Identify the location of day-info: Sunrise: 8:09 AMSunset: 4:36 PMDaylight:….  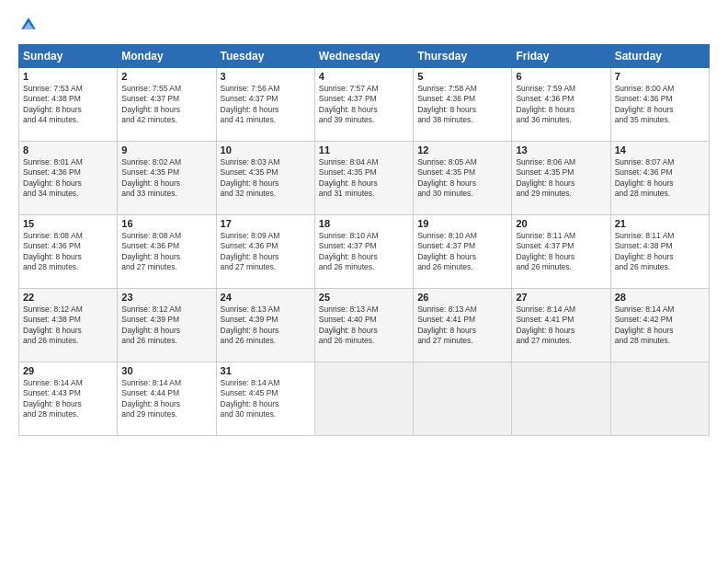
(266, 252).